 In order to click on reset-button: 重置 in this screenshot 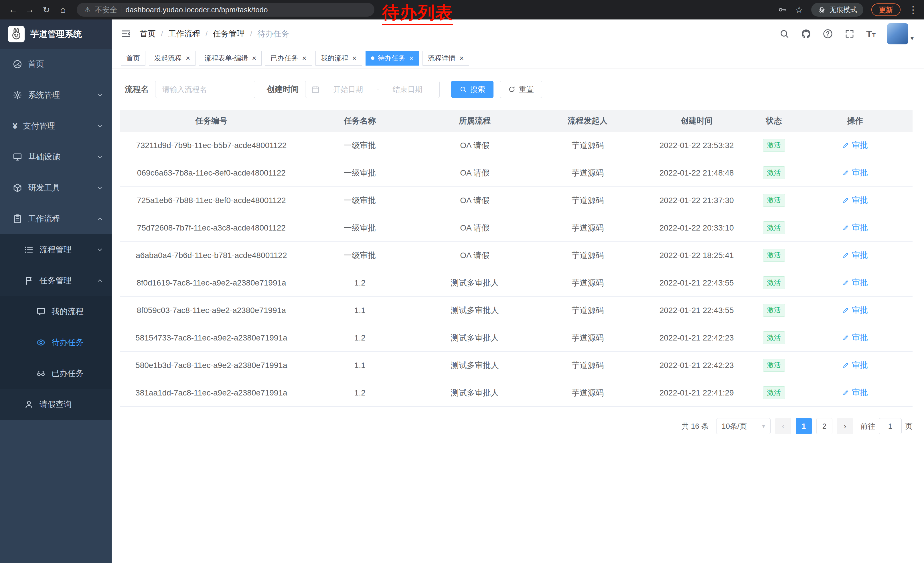, I will do `click(521, 89)`.